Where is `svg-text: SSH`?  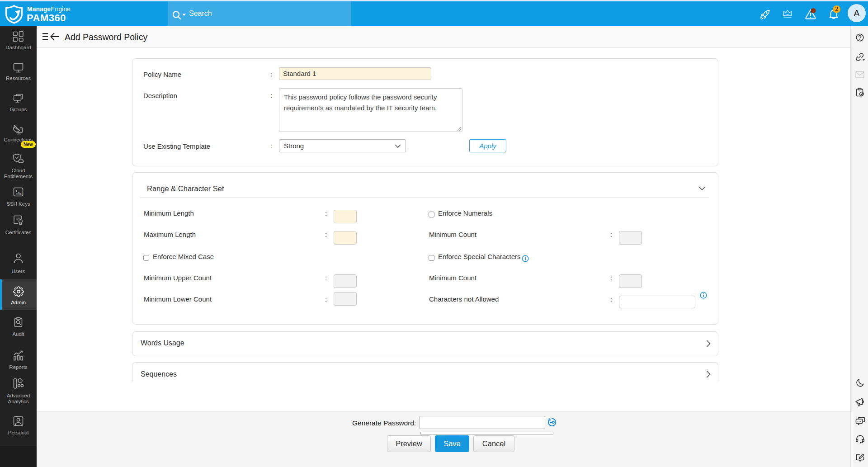 svg-text: SSH is located at coordinates (19, 194).